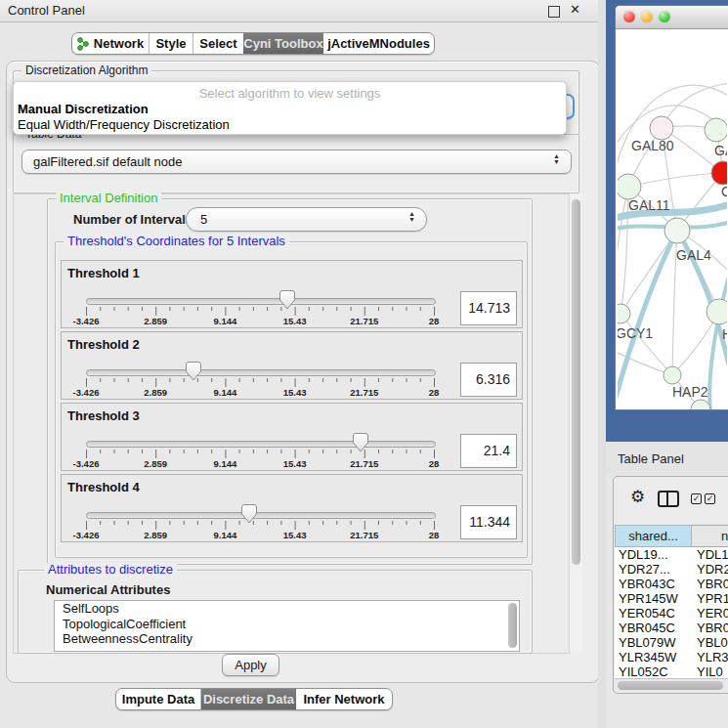  What do you see at coordinates (577, 382) in the screenshot?
I see `scrollbar-thumb` at bounding box center [577, 382].